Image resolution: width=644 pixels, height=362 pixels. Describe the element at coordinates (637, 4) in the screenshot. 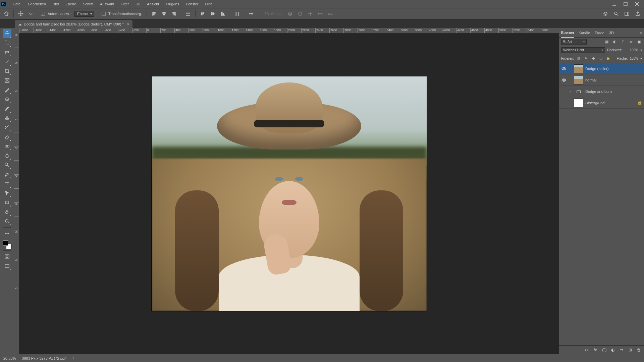

I see `close-window-button` at that location.